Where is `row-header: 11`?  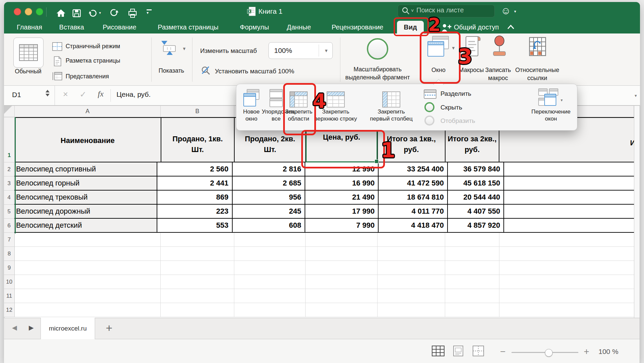 row-header: 11 is located at coordinates (9, 296).